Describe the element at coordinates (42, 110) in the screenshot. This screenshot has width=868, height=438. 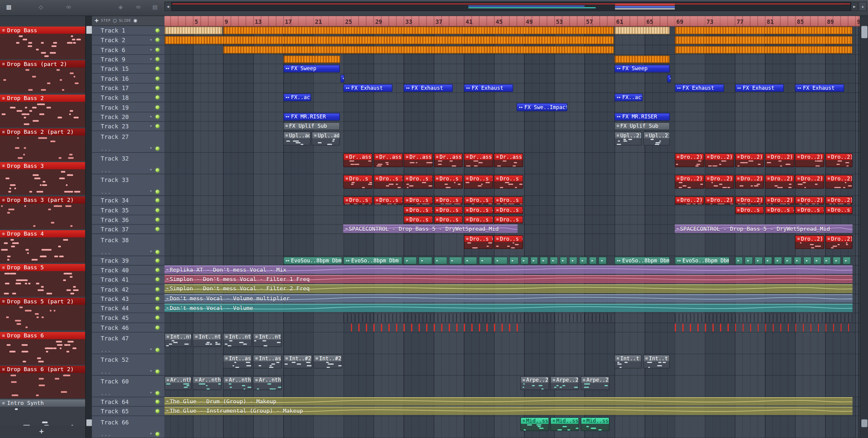
I see `pattern-item: ≡Drop Bass 2` at that location.